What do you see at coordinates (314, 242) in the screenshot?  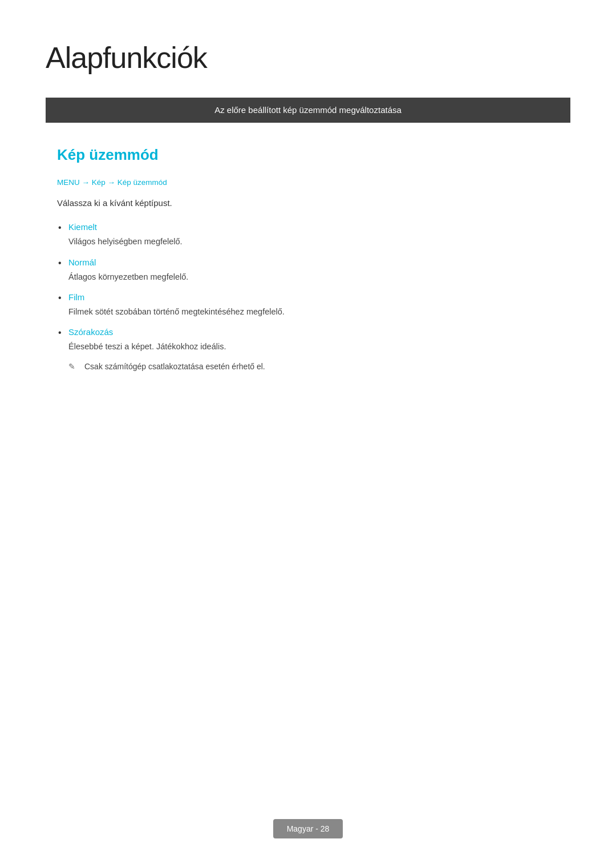 I see `menu-item-kiemelt-desc: Világos helyiségben megfelelő.` at bounding box center [314, 242].